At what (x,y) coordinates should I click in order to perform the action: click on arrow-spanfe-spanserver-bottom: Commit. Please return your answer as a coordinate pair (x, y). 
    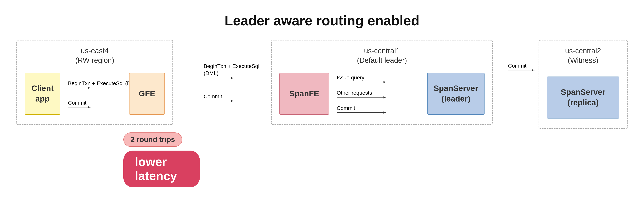
    Looking at the image, I should click on (378, 109).